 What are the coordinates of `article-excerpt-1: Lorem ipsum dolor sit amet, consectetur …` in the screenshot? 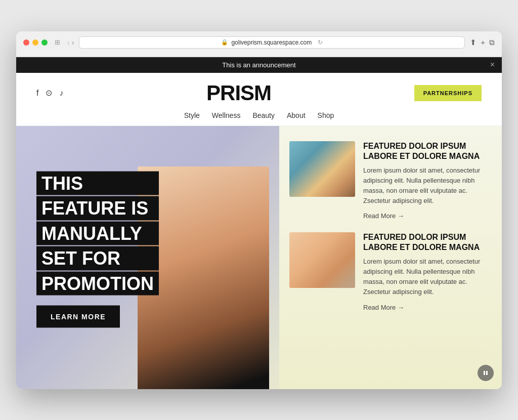 It's located at (425, 186).